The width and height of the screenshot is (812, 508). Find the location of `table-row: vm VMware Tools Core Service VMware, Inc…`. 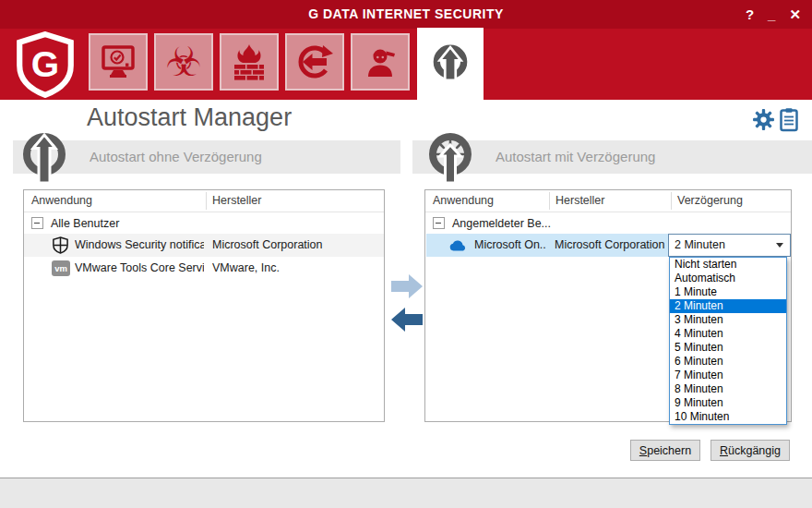

table-row: vm VMware Tools Core Service VMware, Inc… is located at coordinates (204, 268).